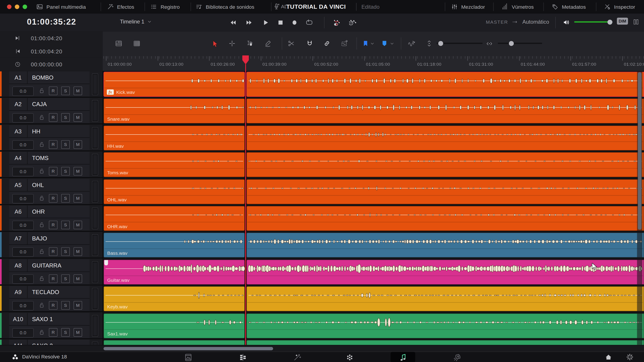 The image size is (644, 362). What do you see at coordinates (47, 64) in the screenshot?
I see `duration-timecode: 00:00:00:00` at bounding box center [47, 64].